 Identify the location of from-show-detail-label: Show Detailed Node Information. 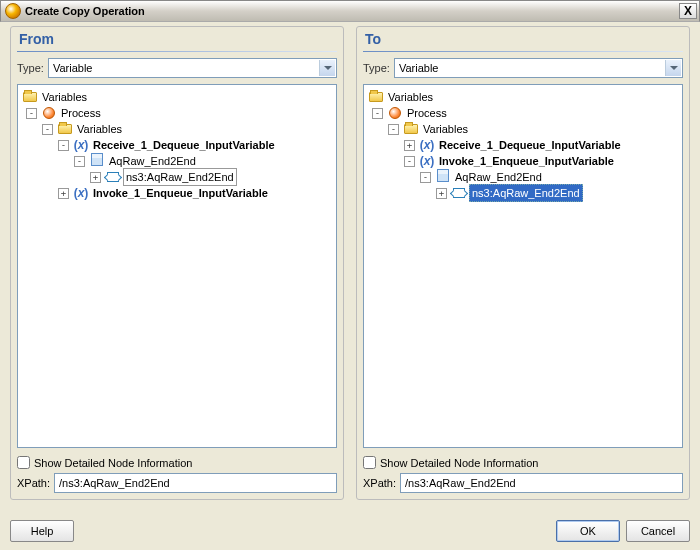
(113, 463).